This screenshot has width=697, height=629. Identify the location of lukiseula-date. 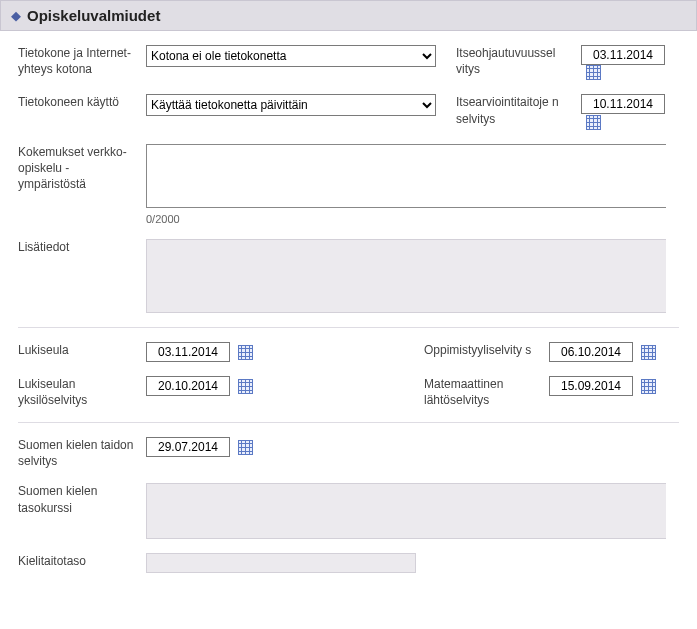
(188, 352).